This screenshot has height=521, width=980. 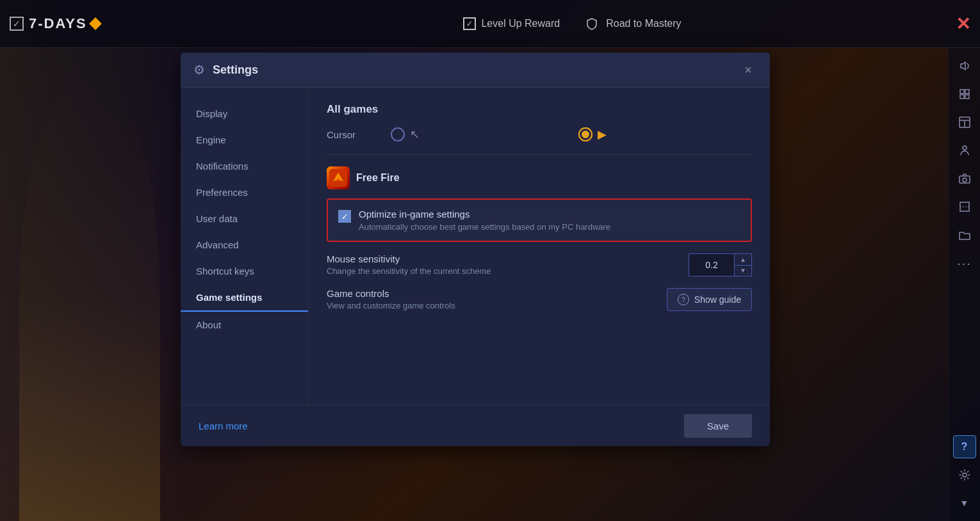 I want to click on cursor-option-default: ↖, so click(x=405, y=134).